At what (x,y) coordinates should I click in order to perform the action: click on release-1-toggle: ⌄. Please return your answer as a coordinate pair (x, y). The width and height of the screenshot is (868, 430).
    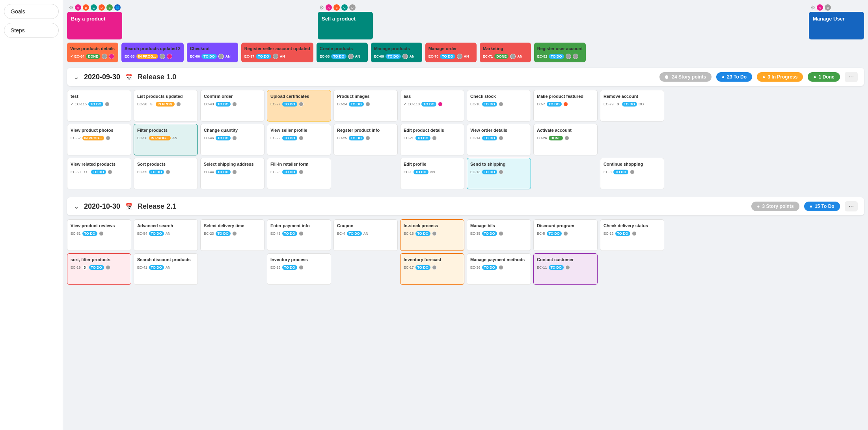
    Looking at the image, I should click on (76, 77).